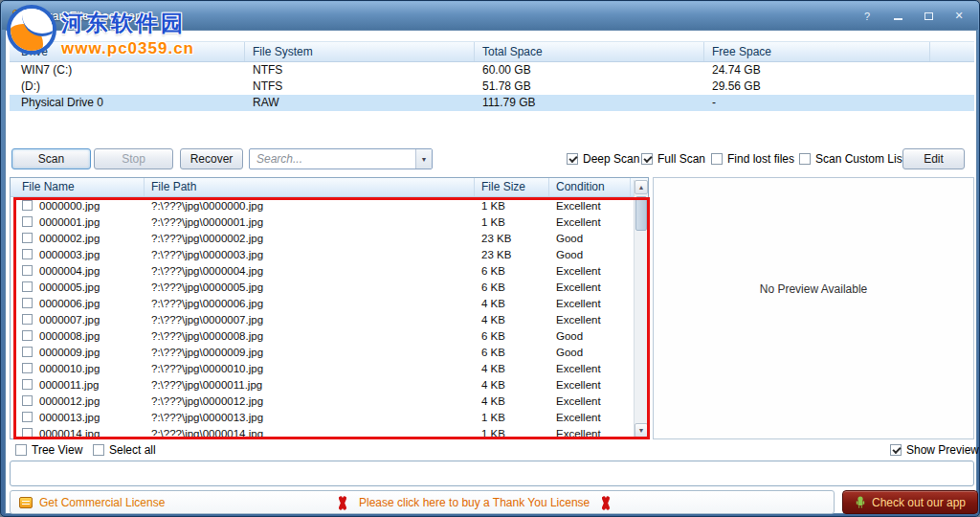 The width and height of the screenshot is (980, 517). I want to click on file-row: 0000011.jpg?:\???\jpg\0000011.jpg4 KBExc…, so click(322, 385).